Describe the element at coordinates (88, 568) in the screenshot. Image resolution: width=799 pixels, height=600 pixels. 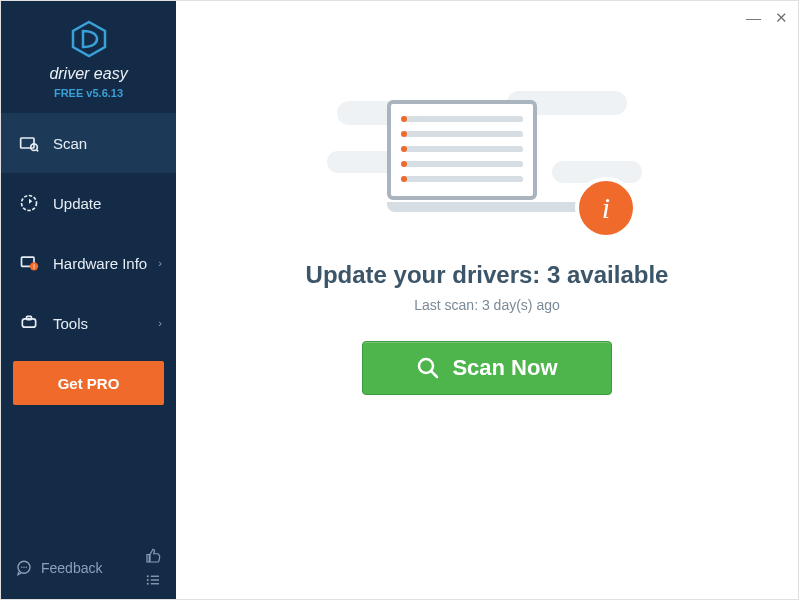
I see `sidebar-footer: Feedback` at that location.